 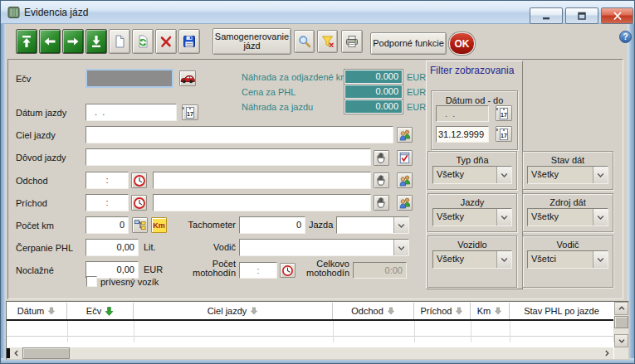 What do you see at coordinates (262, 181) in the screenshot?
I see `odchod-desc-input` at bounding box center [262, 181].